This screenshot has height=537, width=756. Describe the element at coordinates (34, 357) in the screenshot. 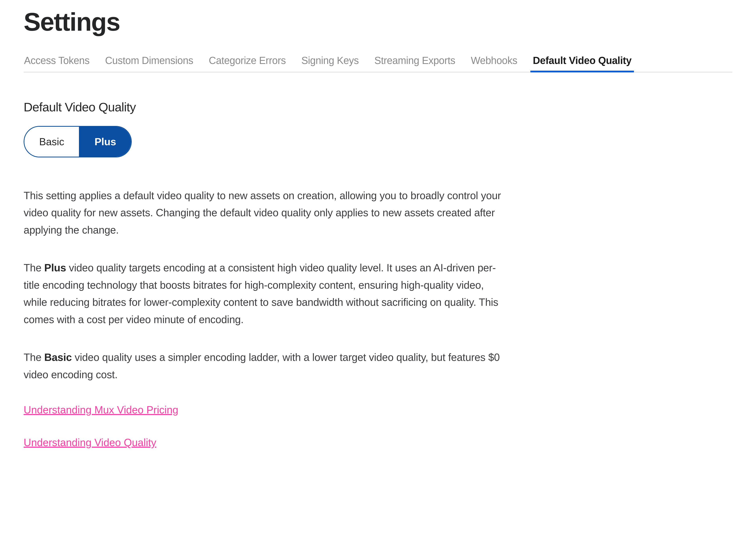

I see `para3-prefix: The` at that location.